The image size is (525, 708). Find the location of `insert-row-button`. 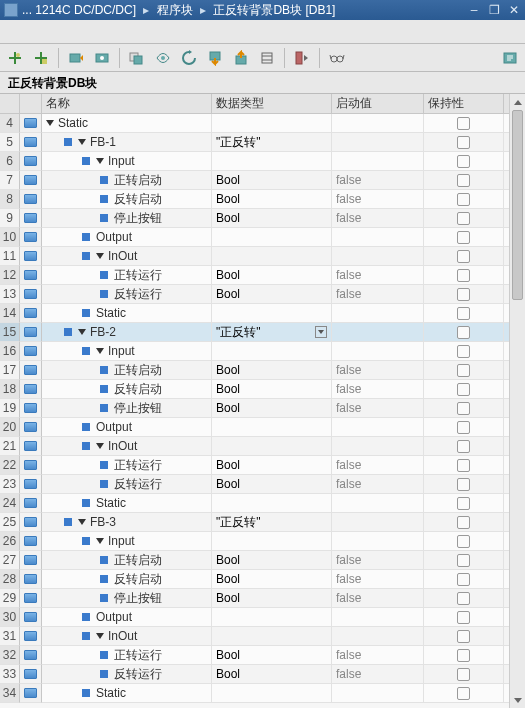

insert-row-button is located at coordinates (41, 58).